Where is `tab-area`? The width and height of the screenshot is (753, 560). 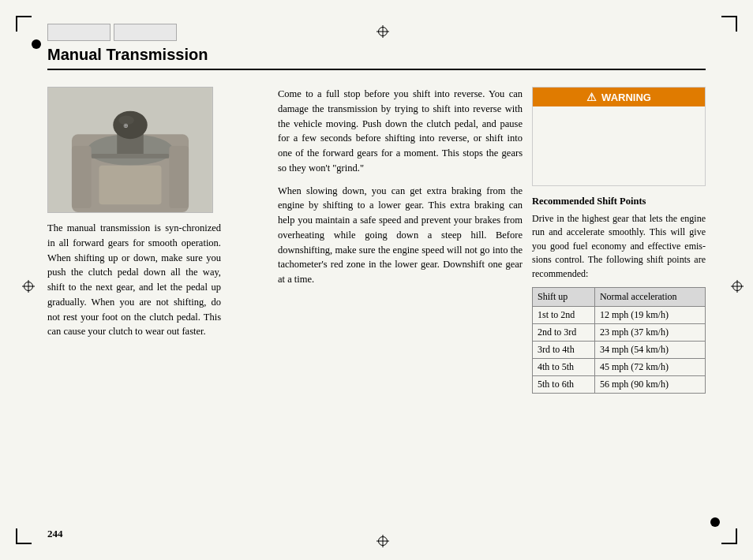
tab-area is located at coordinates (376, 32).